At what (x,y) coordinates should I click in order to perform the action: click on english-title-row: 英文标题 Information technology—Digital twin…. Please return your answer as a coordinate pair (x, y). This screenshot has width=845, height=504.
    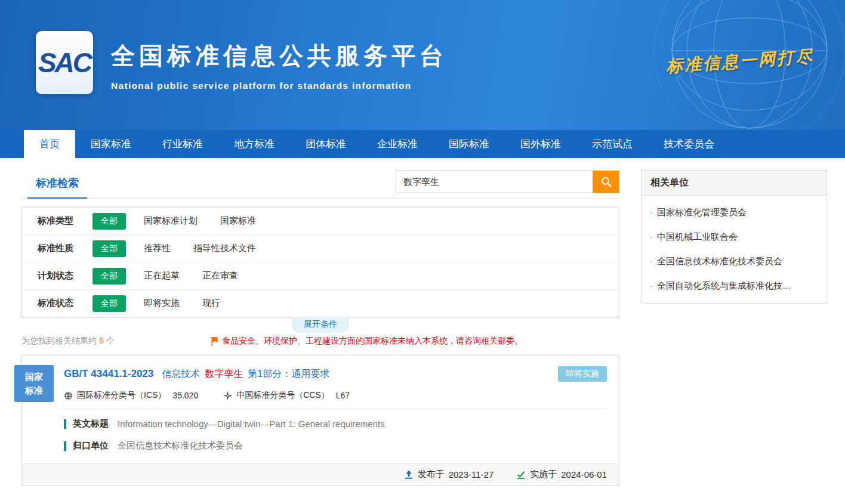
    Looking at the image, I should click on (320, 423).